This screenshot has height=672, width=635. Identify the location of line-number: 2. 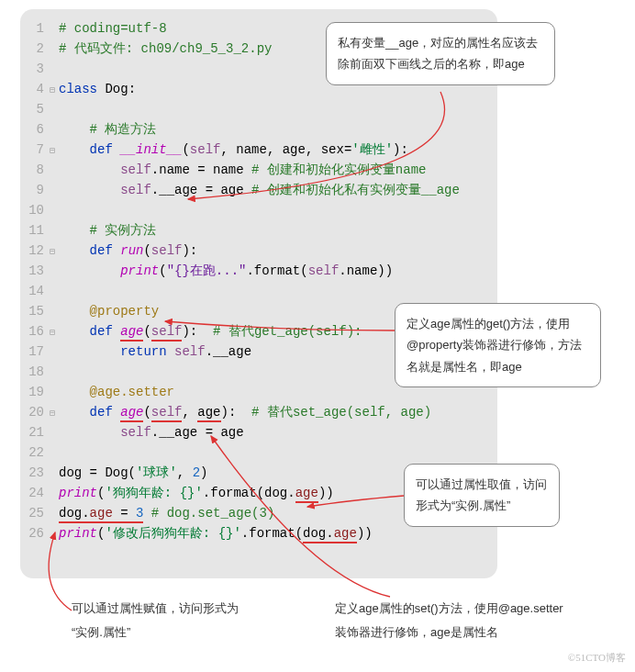
(35, 49).